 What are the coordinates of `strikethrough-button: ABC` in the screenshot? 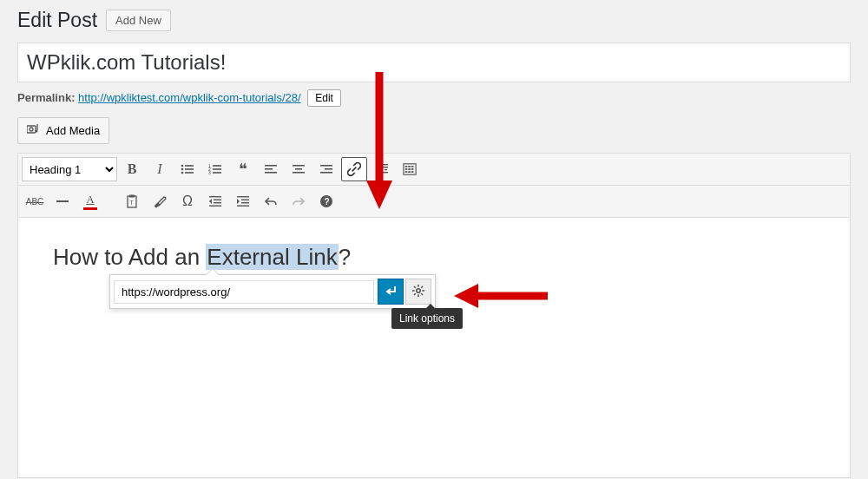 It's located at (35, 201).